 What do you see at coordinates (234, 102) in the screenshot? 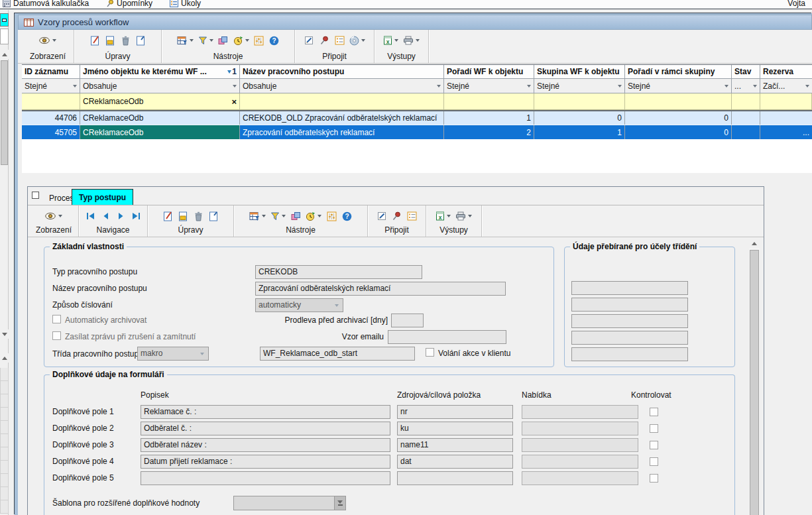
I see `clear-filter-icon: ×` at bounding box center [234, 102].